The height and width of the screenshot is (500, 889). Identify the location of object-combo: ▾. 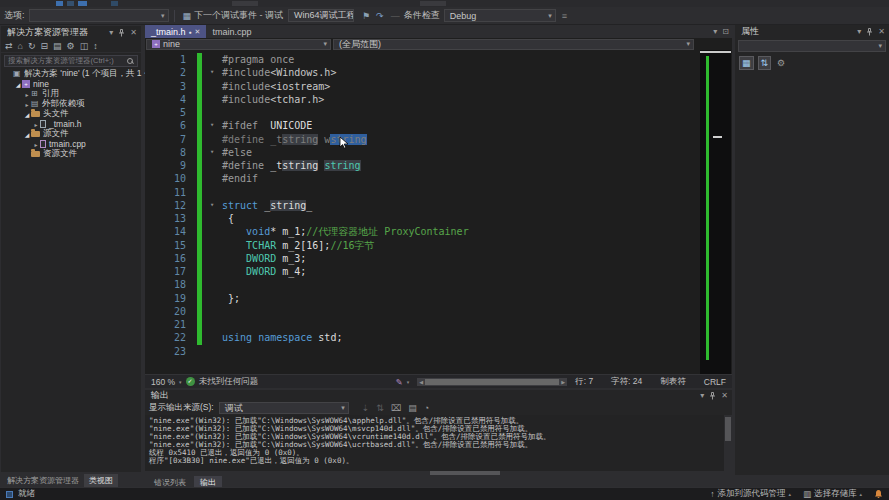
(812, 46).